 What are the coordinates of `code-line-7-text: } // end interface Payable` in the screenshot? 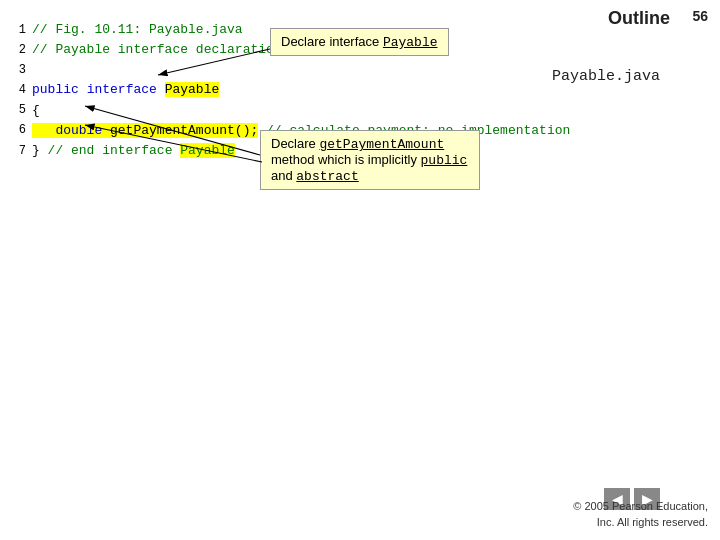 It's located at (134, 151).